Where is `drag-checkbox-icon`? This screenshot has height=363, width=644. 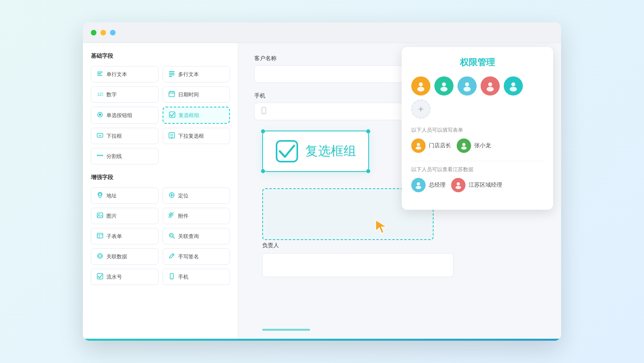 drag-checkbox-icon is located at coordinates (287, 151).